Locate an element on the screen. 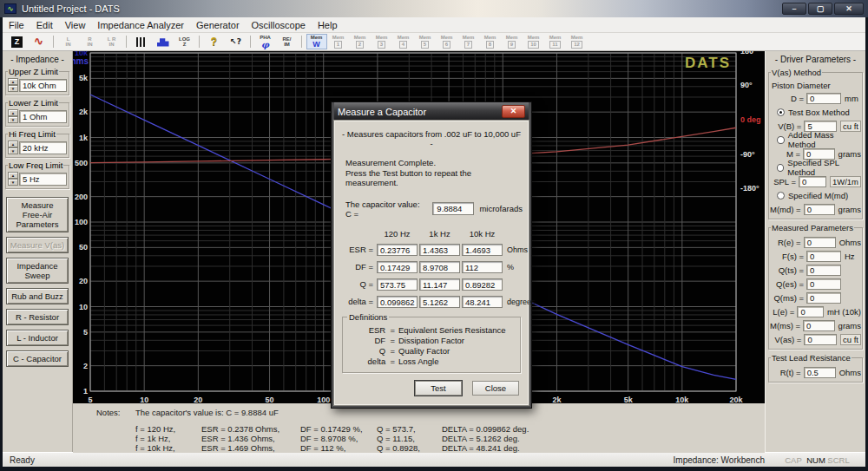  test-box-method-radio: Test Box Method is located at coordinates (816, 112).